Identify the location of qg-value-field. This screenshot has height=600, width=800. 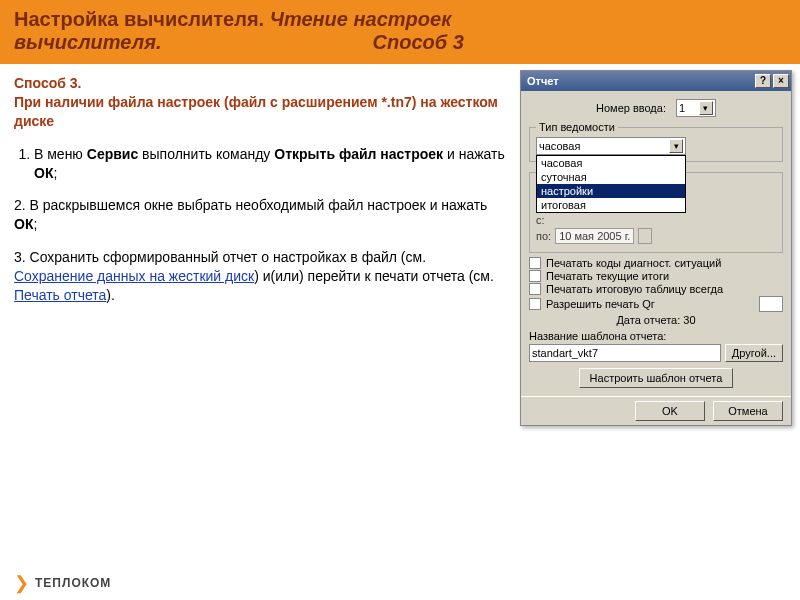
(771, 304).